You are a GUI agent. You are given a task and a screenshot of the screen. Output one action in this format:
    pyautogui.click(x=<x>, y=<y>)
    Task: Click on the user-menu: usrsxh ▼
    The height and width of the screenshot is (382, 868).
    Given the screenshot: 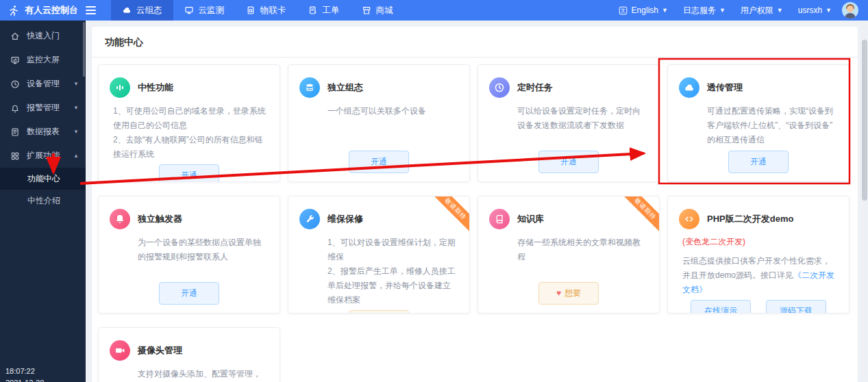 What is the action you would take?
    pyautogui.click(x=815, y=10)
    